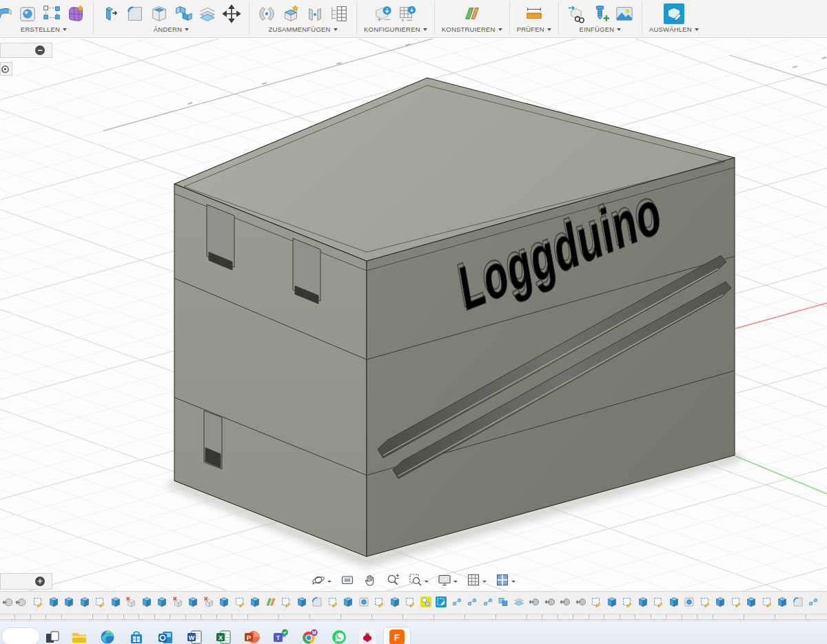  Describe the element at coordinates (52, 14) in the screenshot. I see `sketch-pattern-icon` at that location.